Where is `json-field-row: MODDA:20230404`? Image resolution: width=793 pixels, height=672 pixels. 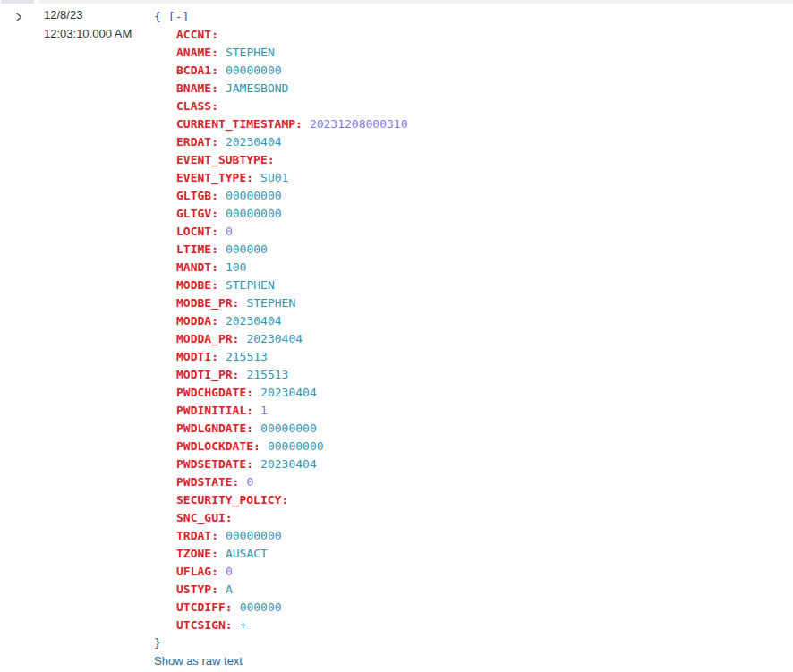 json-field-row: MODDA:20230404 is located at coordinates (281, 321).